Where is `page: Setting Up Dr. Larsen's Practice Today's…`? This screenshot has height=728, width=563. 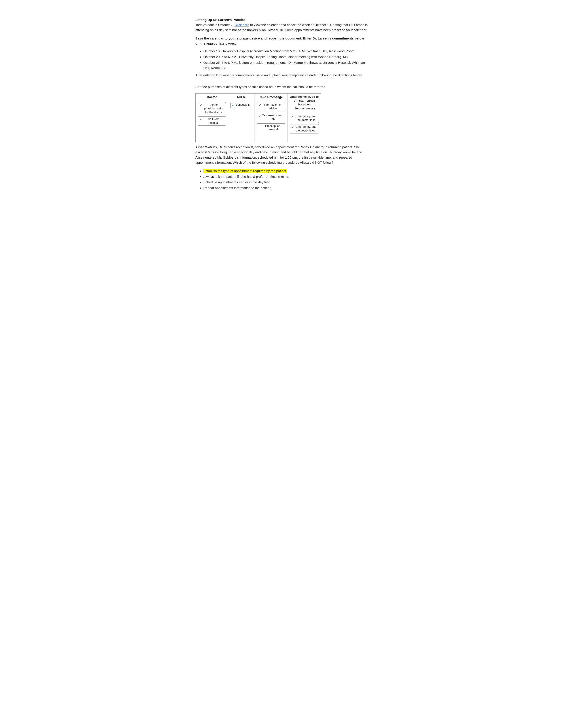
page: Setting Up Dr. Larsen's Practice Today's… is located at coordinates (282, 128).